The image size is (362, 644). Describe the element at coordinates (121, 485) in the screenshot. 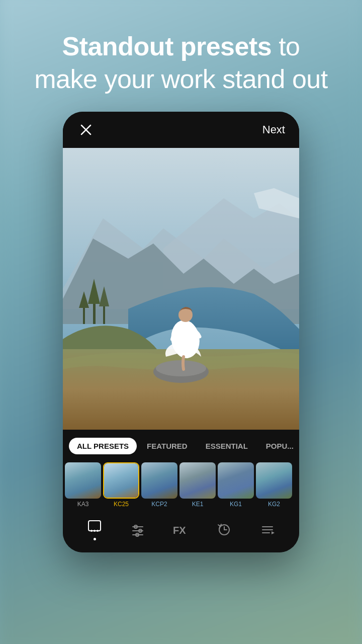

I see `preset-item-kc25: KC25` at that location.